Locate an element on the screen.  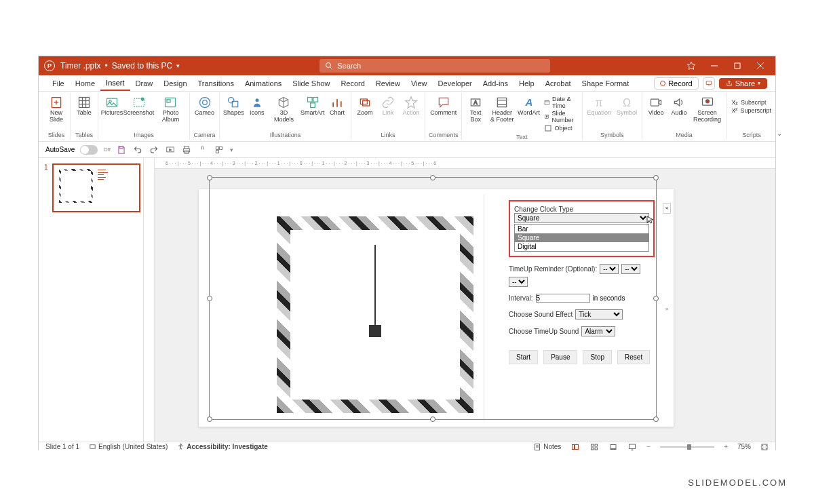
tab-review: Review is located at coordinates (388, 83).